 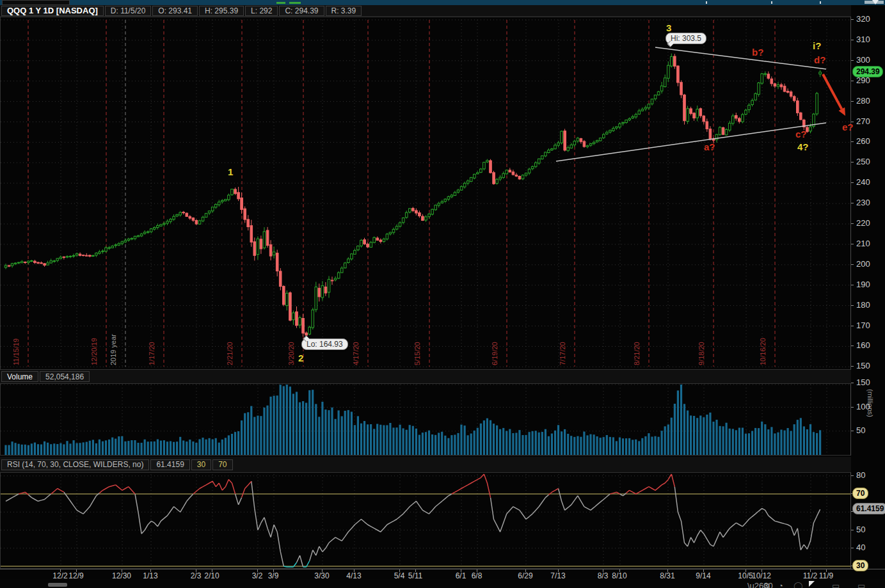 I want to click on time-axis: 12/212/912/301/132/32/103/23/93/304/135/…, so click(x=443, y=575).